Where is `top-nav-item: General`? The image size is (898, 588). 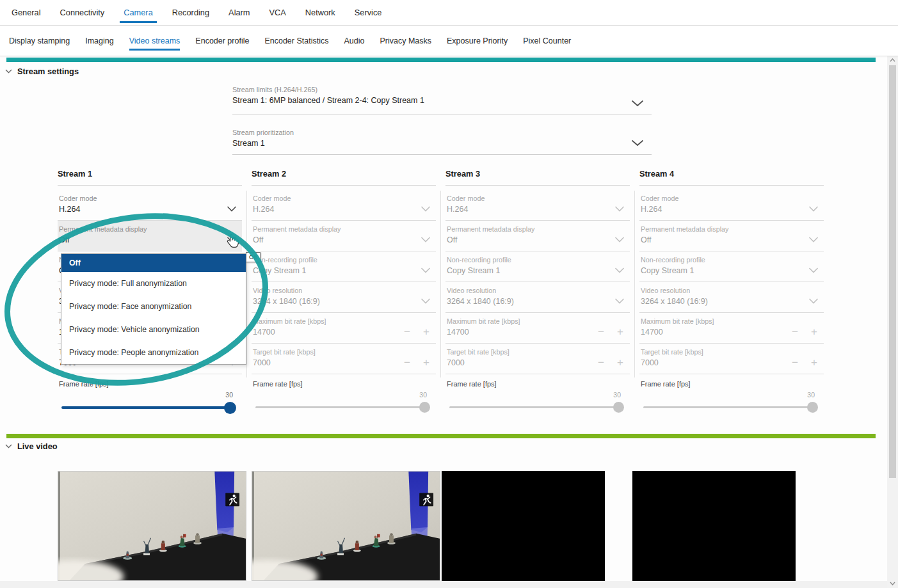
top-nav-item: General is located at coordinates (26, 13).